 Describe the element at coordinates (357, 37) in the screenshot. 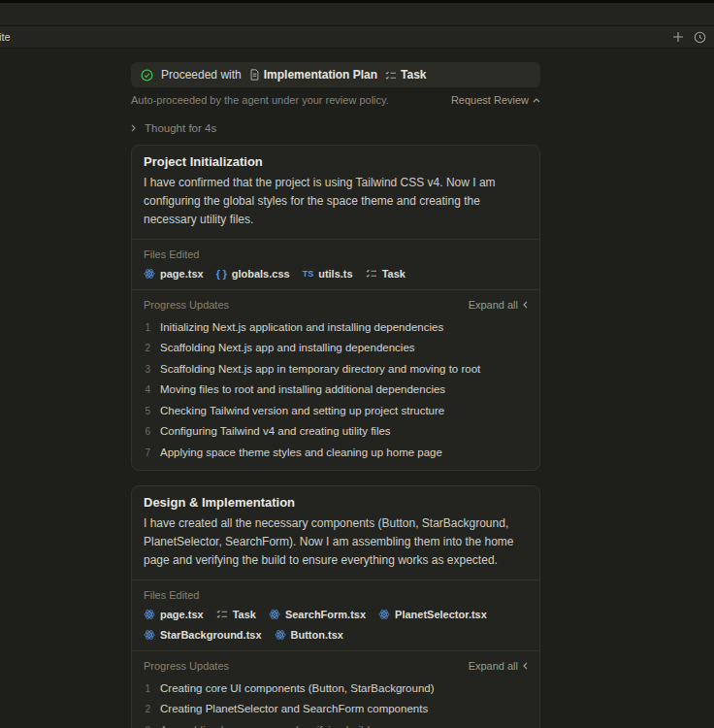

I see `tab-bar: ite` at that location.